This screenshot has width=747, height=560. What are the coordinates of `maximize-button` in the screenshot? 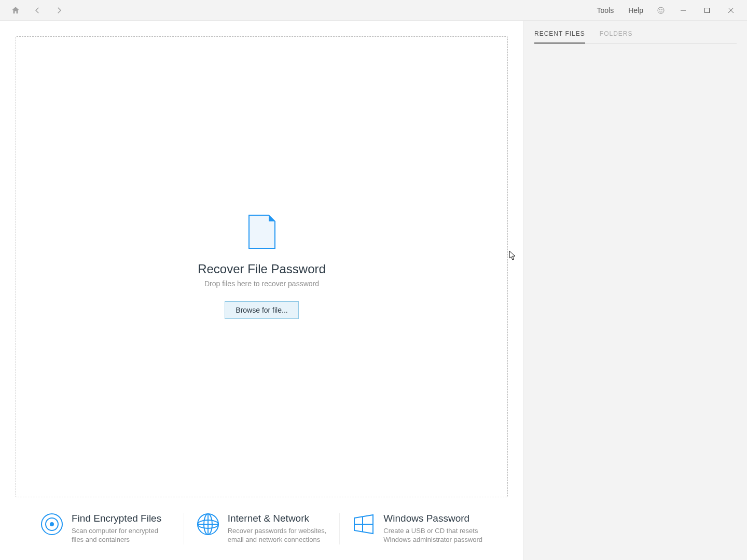 It's located at (707, 10).